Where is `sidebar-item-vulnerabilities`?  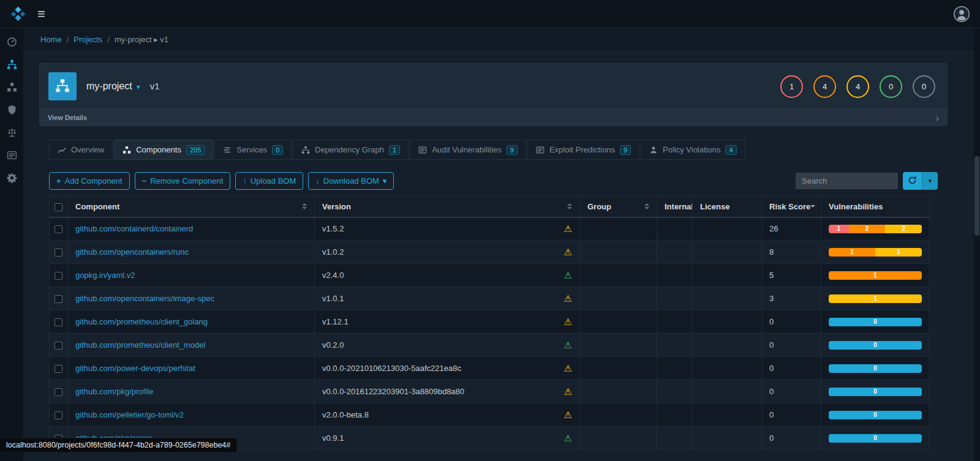
sidebar-item-vulnerabilities is located at coordinates (12, 110).